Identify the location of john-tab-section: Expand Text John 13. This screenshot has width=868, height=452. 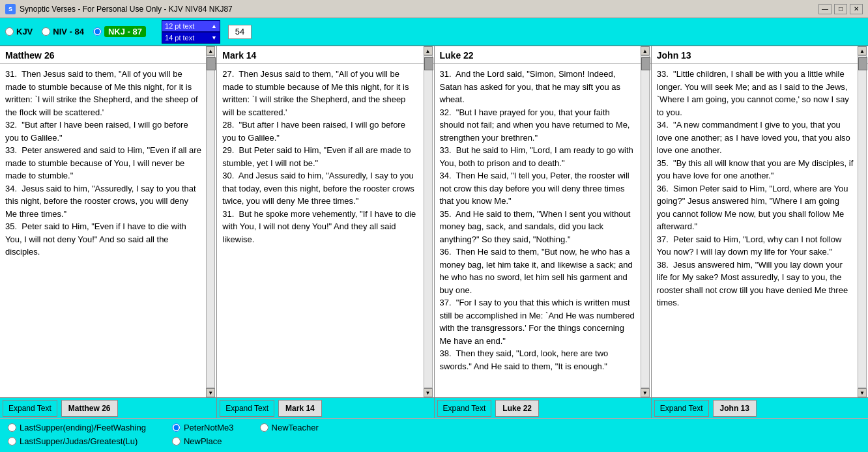
(760, 408).